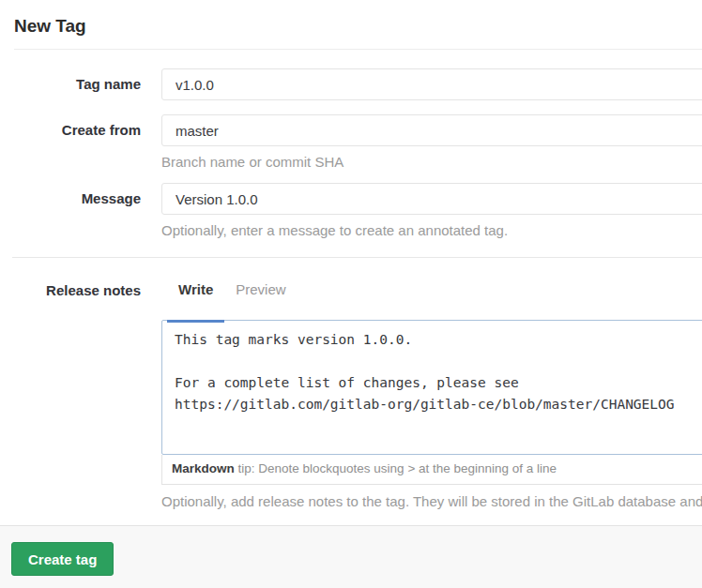 This screenshot has width=702, height=588. What do you see at coordinates (203, 469) in the screenshot?
I see `markdown-tip-bold: Markdown` at bounding box center [203, 469].